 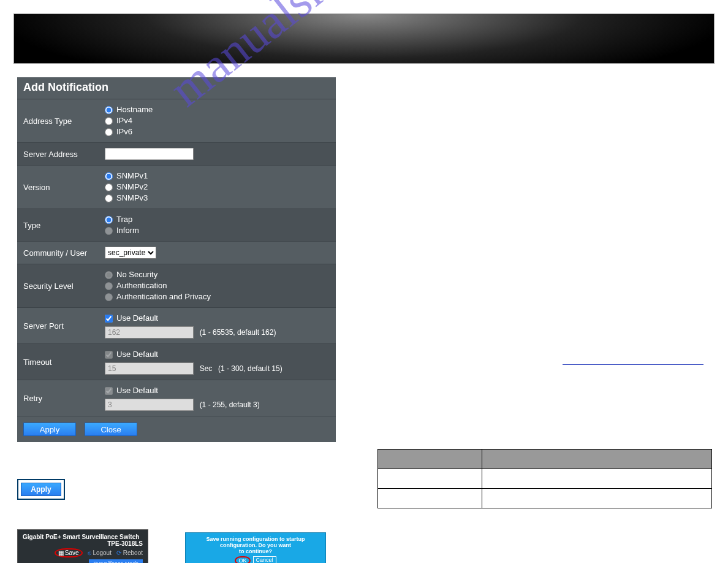 I want to click on radio-ipv6-label: IPv6, so click(x=124, y=132).